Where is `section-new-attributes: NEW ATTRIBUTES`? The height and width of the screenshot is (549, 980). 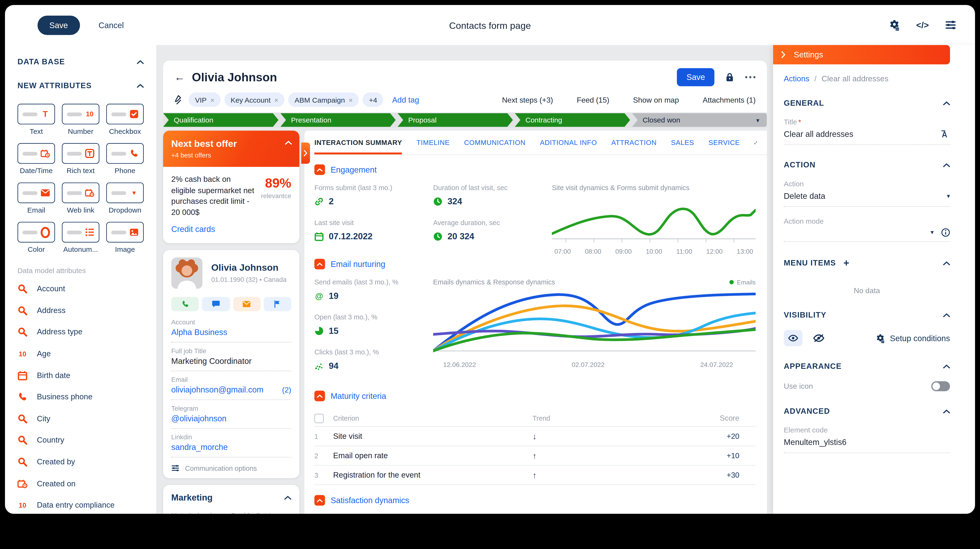
section-new-attributes: NEW ATTRIBUTES is located at coordinates (81, 86).